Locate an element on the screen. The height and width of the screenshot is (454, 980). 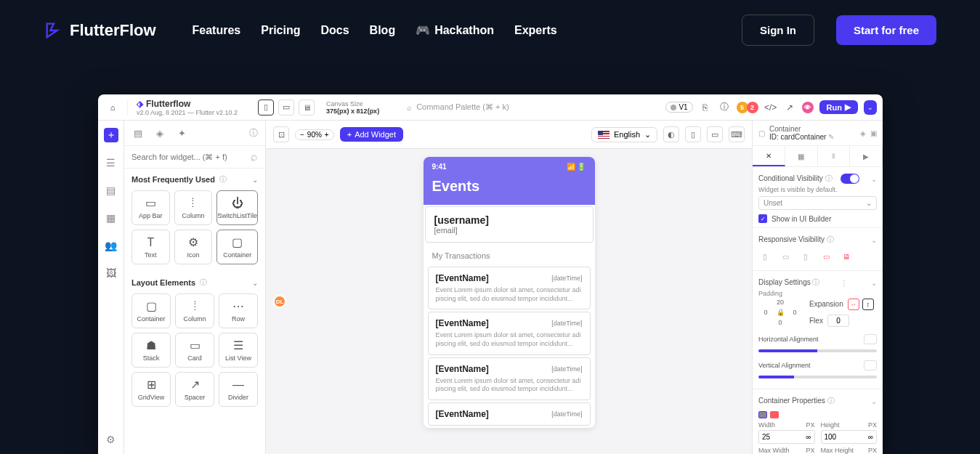
pad-bottom: 0 is located at coordinates (780, 323).